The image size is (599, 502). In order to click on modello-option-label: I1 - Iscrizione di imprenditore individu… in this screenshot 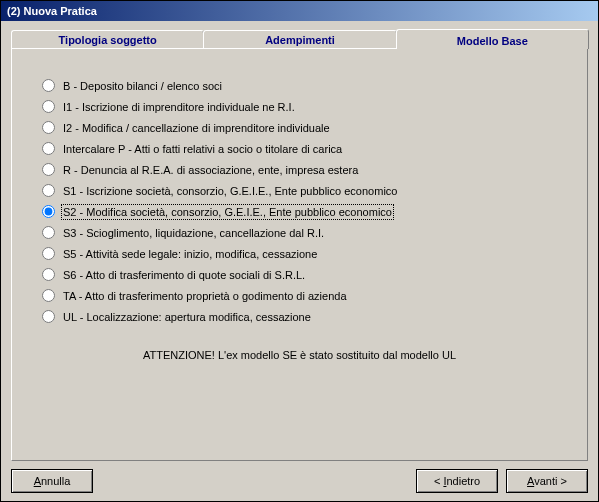, I will do `click(179, 107)`.